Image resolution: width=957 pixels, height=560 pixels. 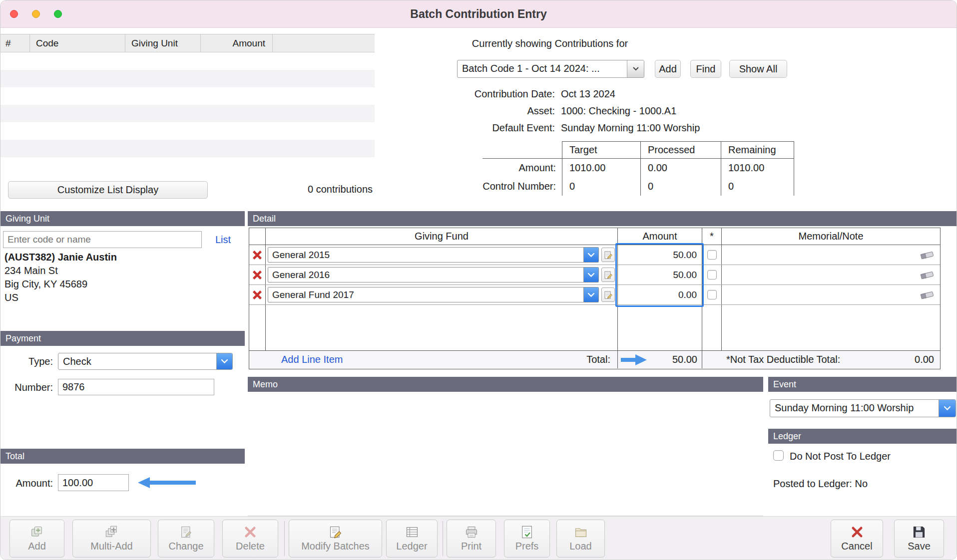 What do you see at coordinates (15, 43) in the screenshot?
I see `column-header-number: #` at bounding box center [15, 43].